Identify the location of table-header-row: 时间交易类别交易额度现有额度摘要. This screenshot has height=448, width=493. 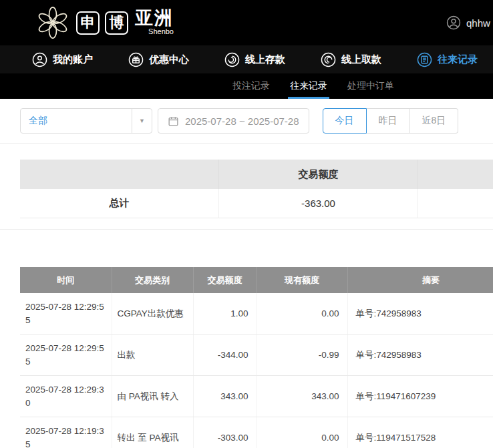
(257, 280).